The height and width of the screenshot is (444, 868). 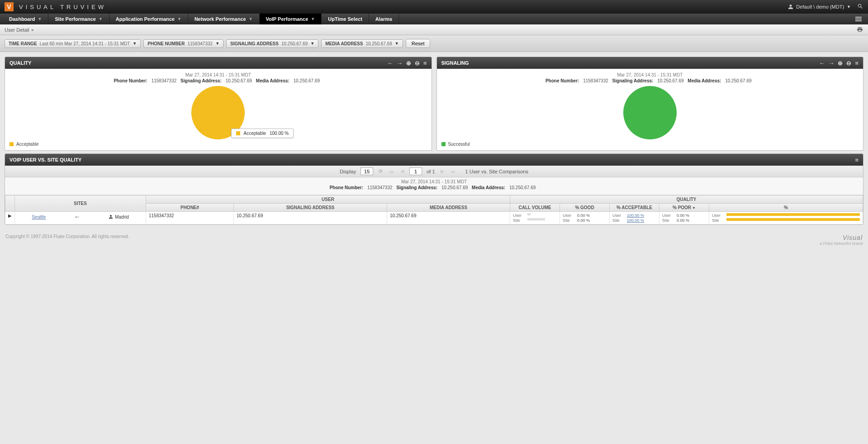 What do you see at coordinates (793, 220) in the screenshot?
I see `quality-bar-site` at bounding box center [793, 220].